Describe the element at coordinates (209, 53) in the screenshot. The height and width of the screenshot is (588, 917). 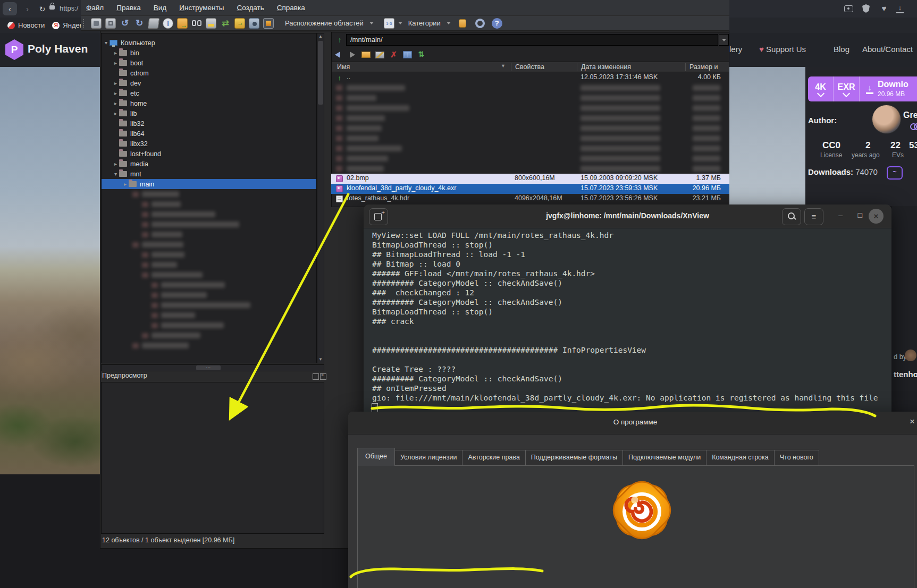
I see `tree-item: ▸ bin` at that location.